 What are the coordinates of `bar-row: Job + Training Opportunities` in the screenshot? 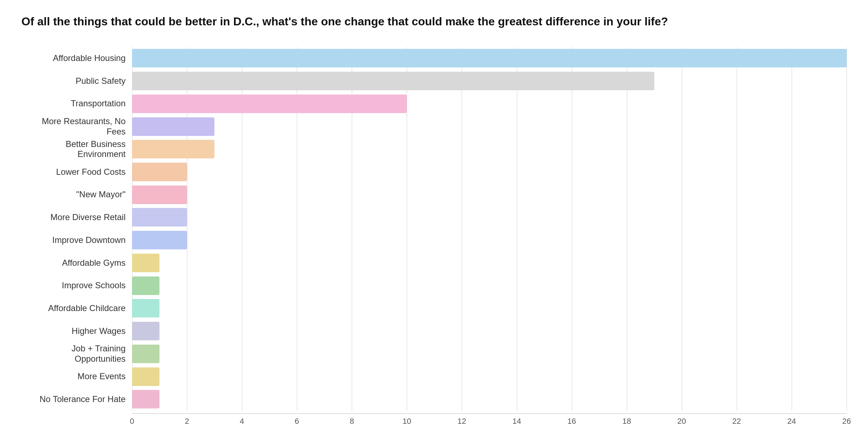 It's located at (434, 354).